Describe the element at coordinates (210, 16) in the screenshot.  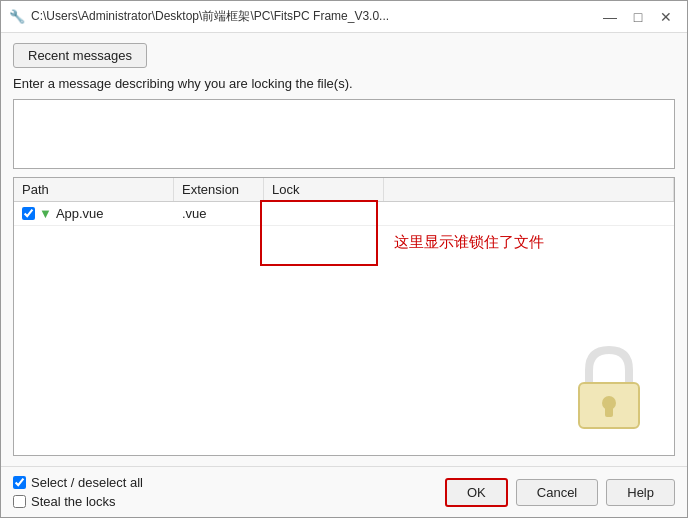
I see `window-title: C:\Users\Administrator\Desktop\前端框架\PC\F…` at that location.